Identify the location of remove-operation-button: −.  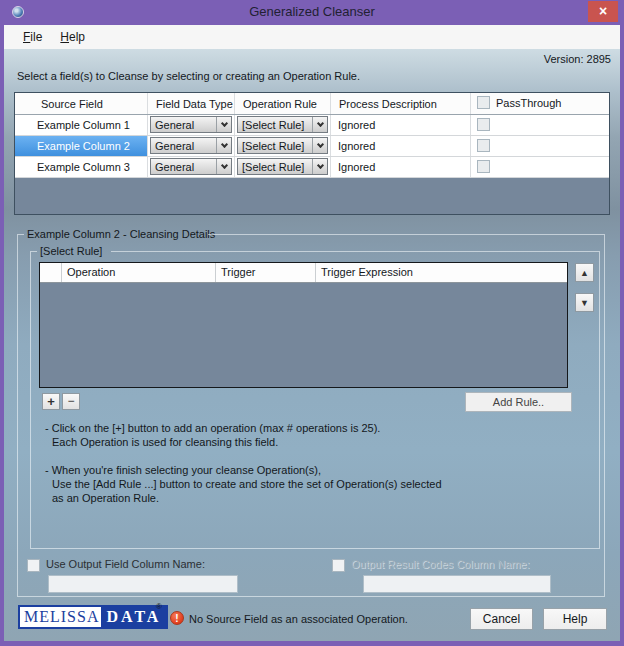
(71, 402).